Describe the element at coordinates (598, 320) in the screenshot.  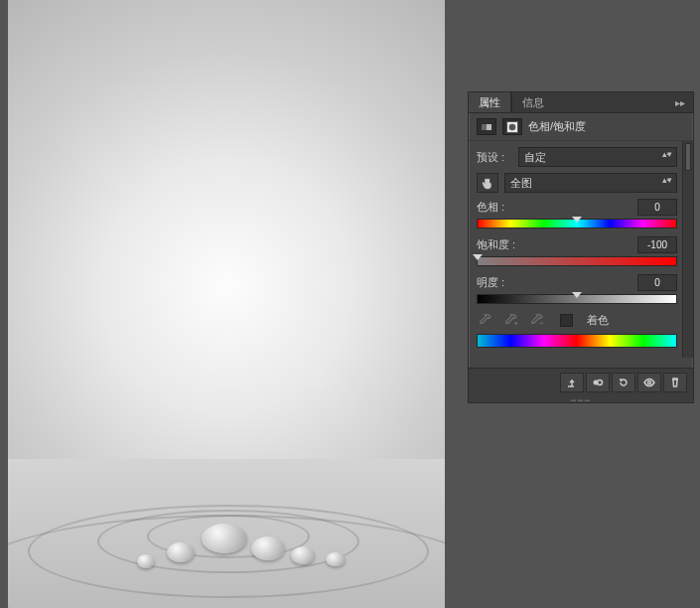
I see `colorize-label: 着色` at that location.